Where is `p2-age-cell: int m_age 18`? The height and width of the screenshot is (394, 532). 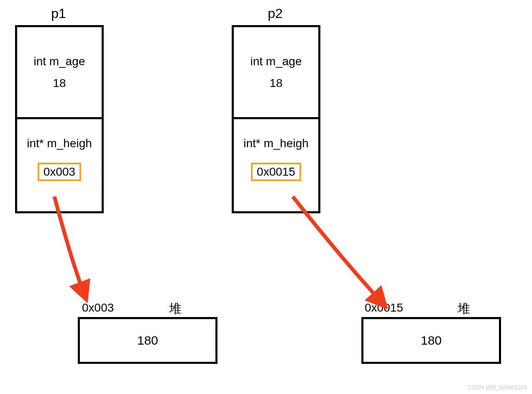 p2-age-cell: int m_age 18 is located at coordinates (276, 73).